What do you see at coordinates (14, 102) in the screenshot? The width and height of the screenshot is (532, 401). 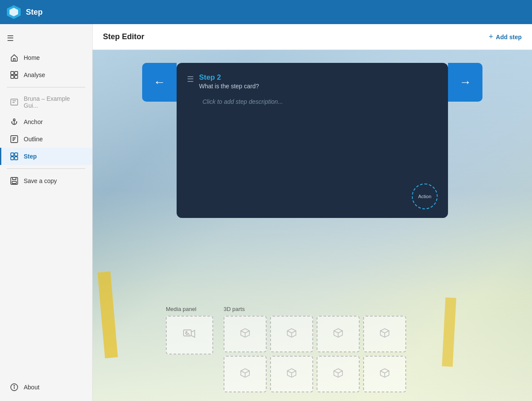 I see `project-icon` at bounding box center [14, 102].